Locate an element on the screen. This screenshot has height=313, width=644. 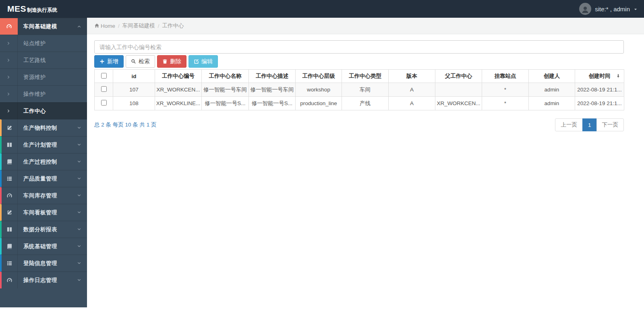
col-code: 工作中心编号 is located at coordinates (178, 77).